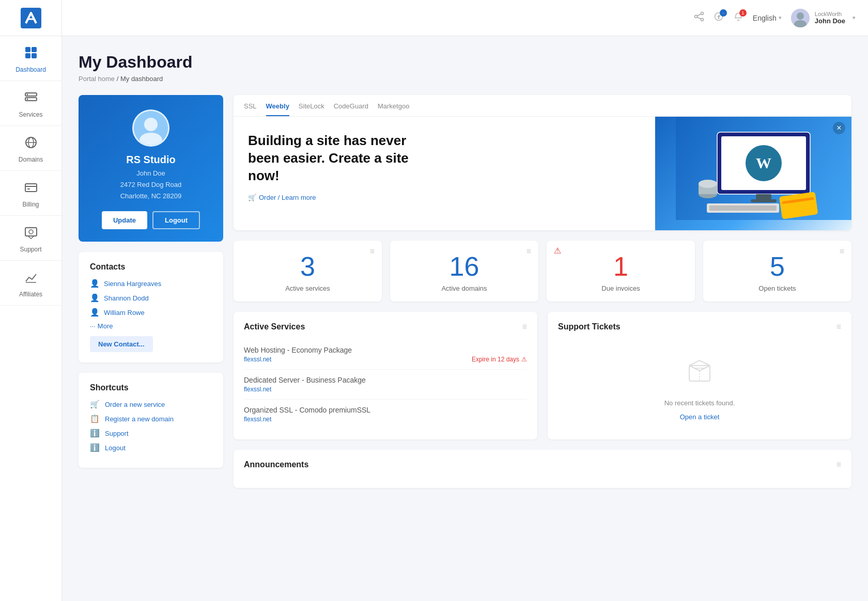 Image resolution: width=868 pixels, height=601 pixels. Describe the element at coordinates (31, 189) in the screenshot. I see `billing-icon` at that location.